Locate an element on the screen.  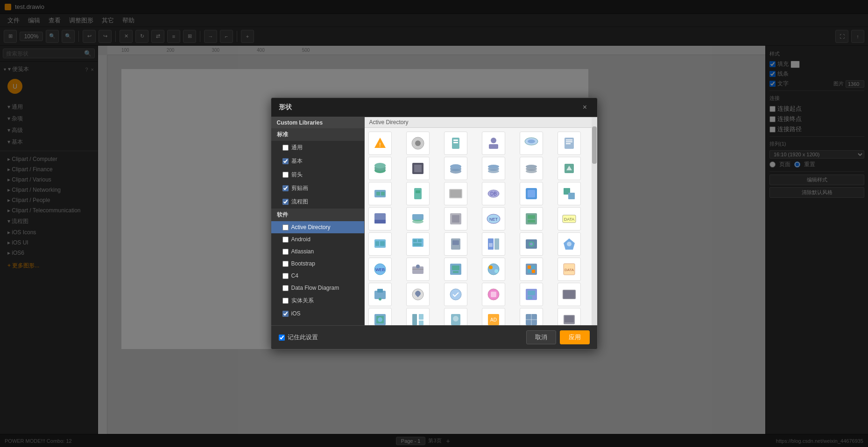
standard-item-arrow: 箭头 is located at coordinates (318, 175).